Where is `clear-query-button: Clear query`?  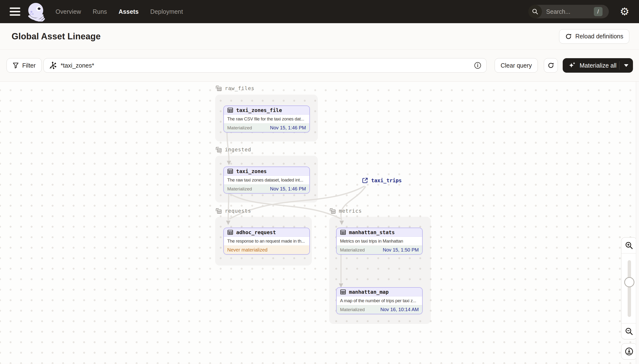 clear-query-button: Clear query is located at coordinates (516, 66).